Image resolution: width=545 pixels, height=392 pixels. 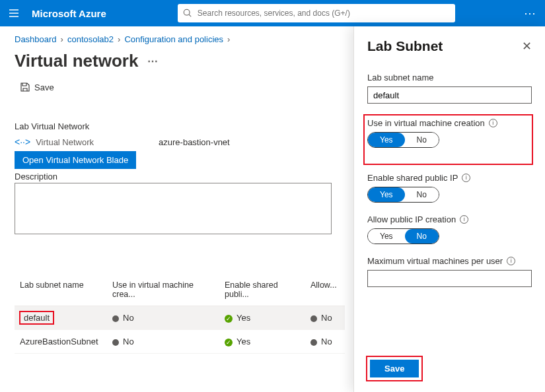 I want to click on search-input, so click(x=324, y=13).